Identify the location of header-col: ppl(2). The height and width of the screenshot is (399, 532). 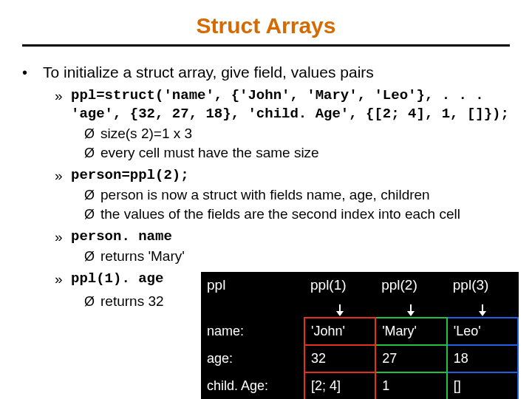
(411, 285).